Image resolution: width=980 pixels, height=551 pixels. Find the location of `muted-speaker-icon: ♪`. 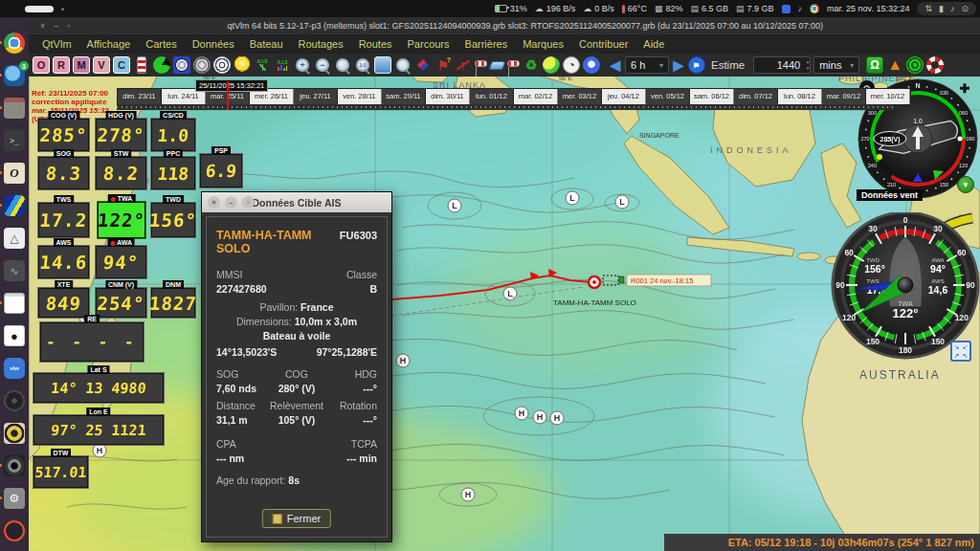

muted-speaker-icon: ♪ is located at coordinates (800, 9).